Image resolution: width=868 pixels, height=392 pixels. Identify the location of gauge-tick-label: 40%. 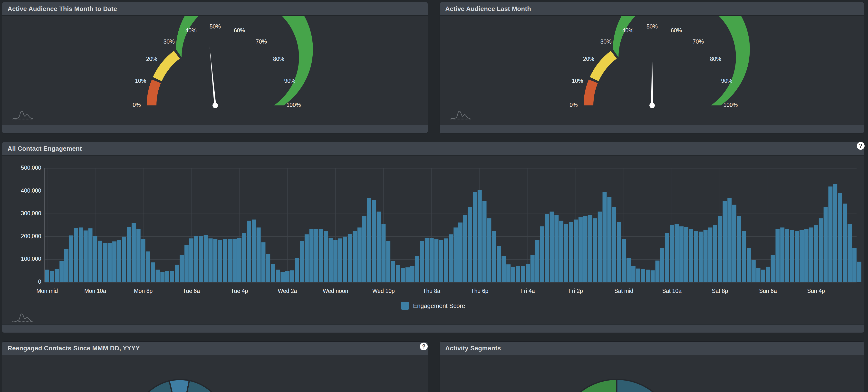
(628, 30).